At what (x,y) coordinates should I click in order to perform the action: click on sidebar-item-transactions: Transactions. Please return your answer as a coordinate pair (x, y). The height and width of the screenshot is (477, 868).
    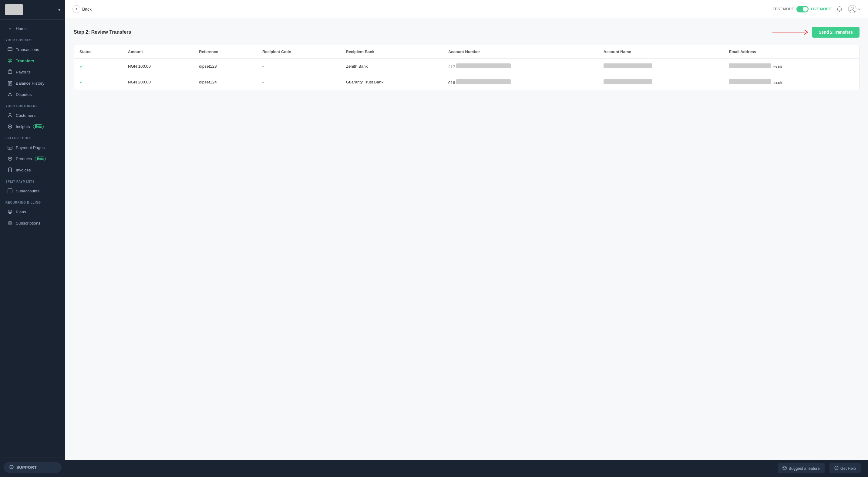
    Looking at the image, I should click on (32, 50).